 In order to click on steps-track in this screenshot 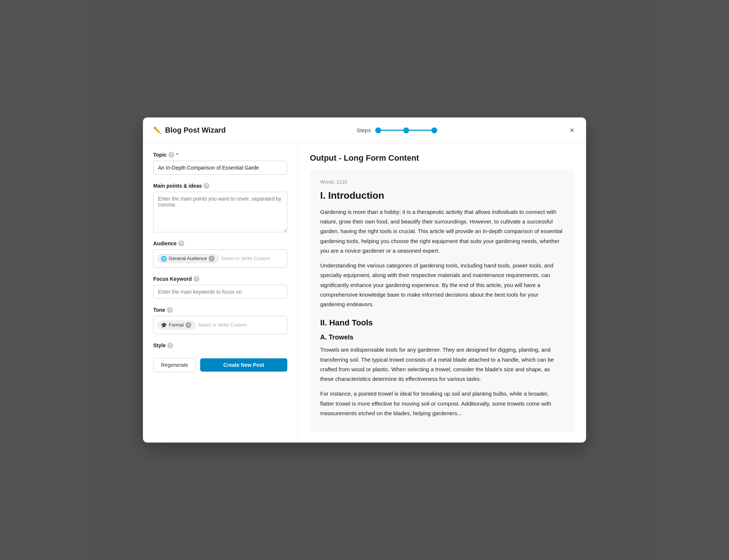, I will do `click(406, 130)`.